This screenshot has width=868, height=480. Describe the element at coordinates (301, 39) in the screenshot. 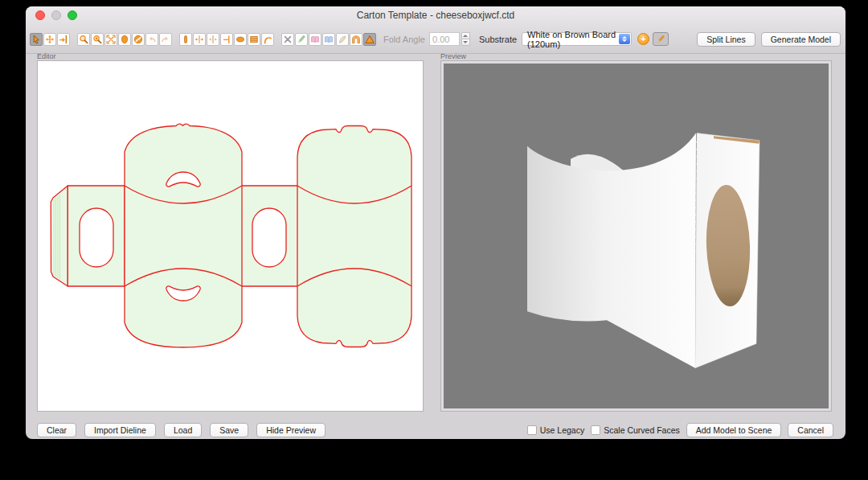

I see `toolbar-button-pencil-green` at that location.